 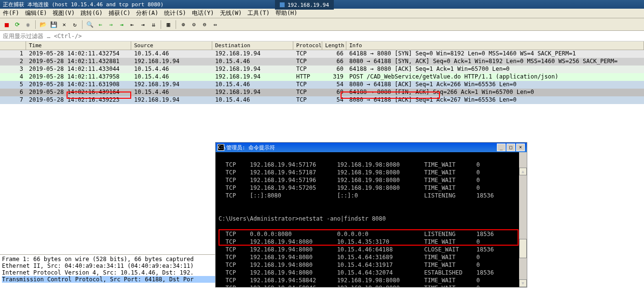 I want to click on reload-button: ↻, so click(x=75, y=25).